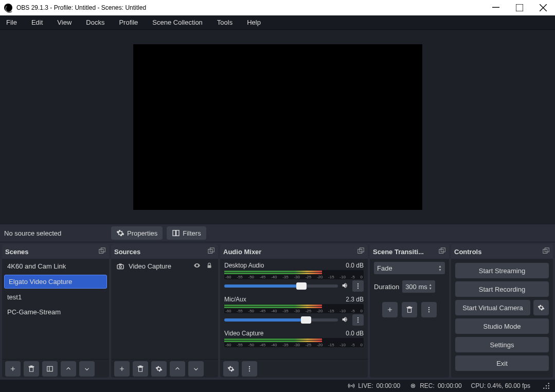  I want to click on start-streaming-button: Start Streaming, so click(502, 271).